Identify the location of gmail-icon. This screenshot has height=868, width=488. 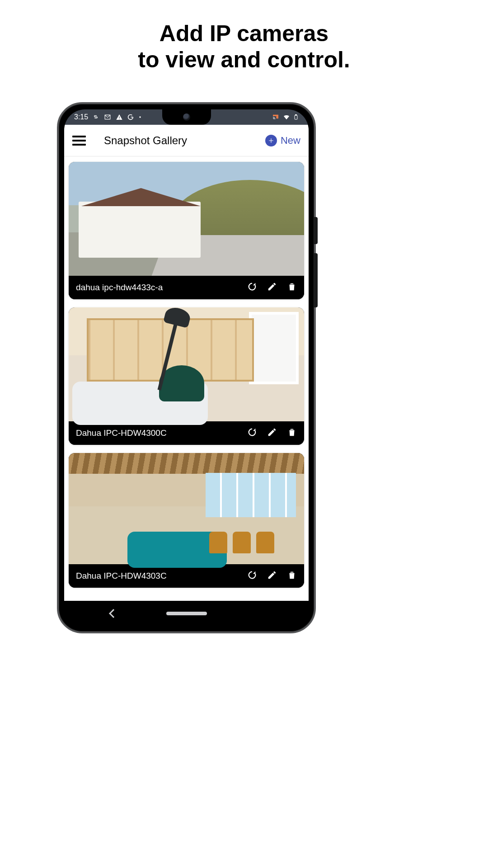
(108, 117).